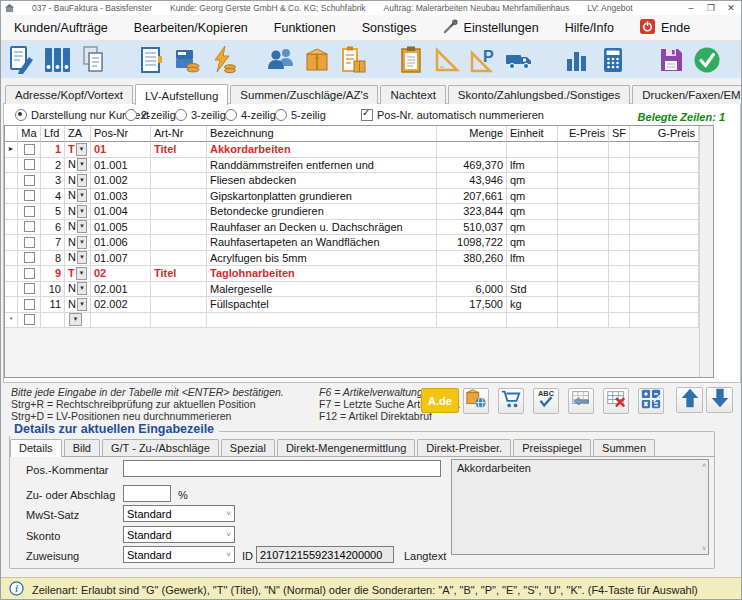 The height and width of the screenshot is (600, 742). Describe the element at coordinates (231, 115) in the screenshot. I see `radio-4zeilig` at that location.